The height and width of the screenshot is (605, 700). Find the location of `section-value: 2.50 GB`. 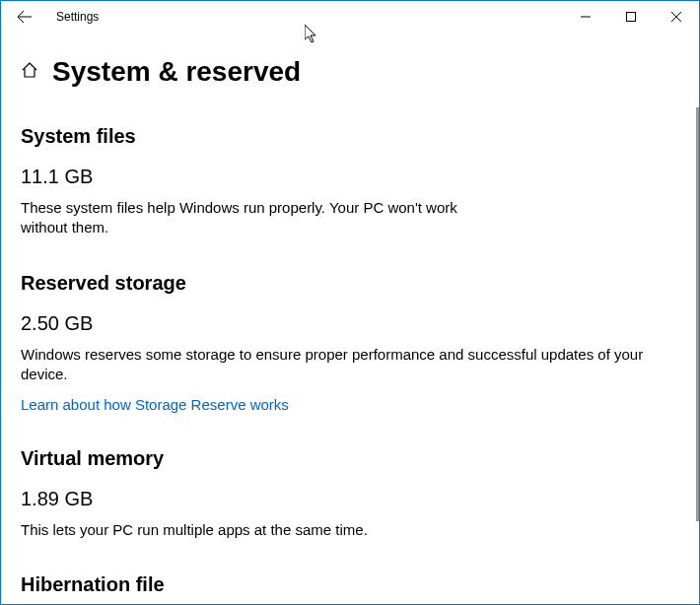

section-value: 2.50 GB is located at coordinates (350, 323).